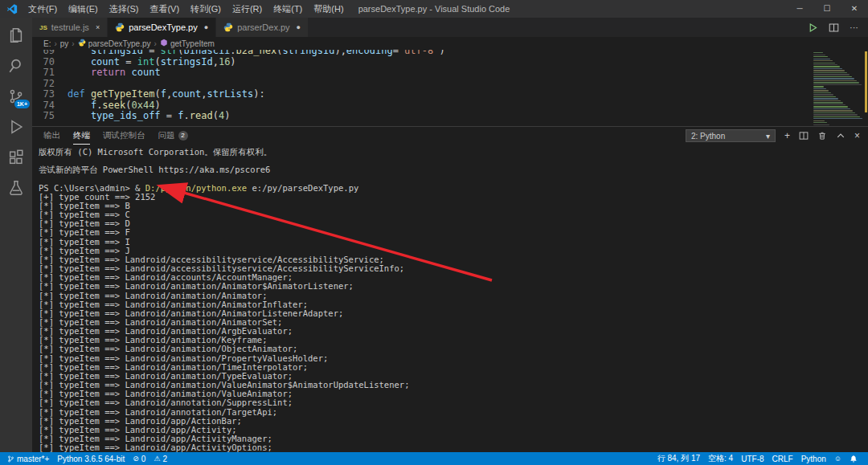  I want to click on more-actions-icon: ···, so click(854, 27).